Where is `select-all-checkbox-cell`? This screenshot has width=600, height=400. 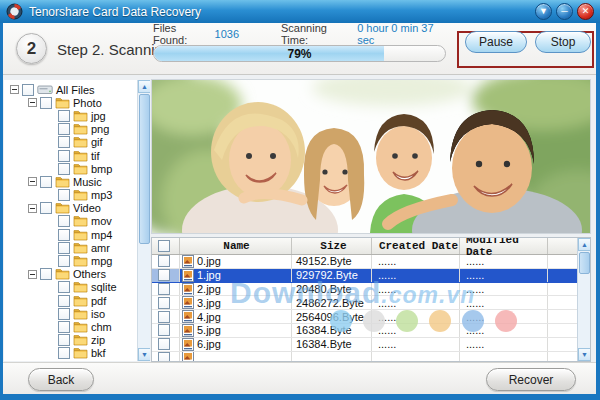
select-all-checkbox-cell is located at coordinates (166, 246).